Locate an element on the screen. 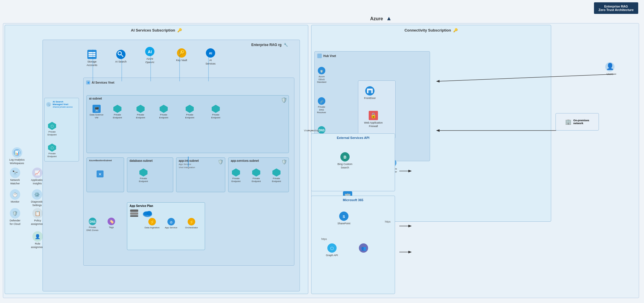  frontdoor-box: FrontDoor 🔒 Web ApplicationFirewall is located at coordinates (377, 109).